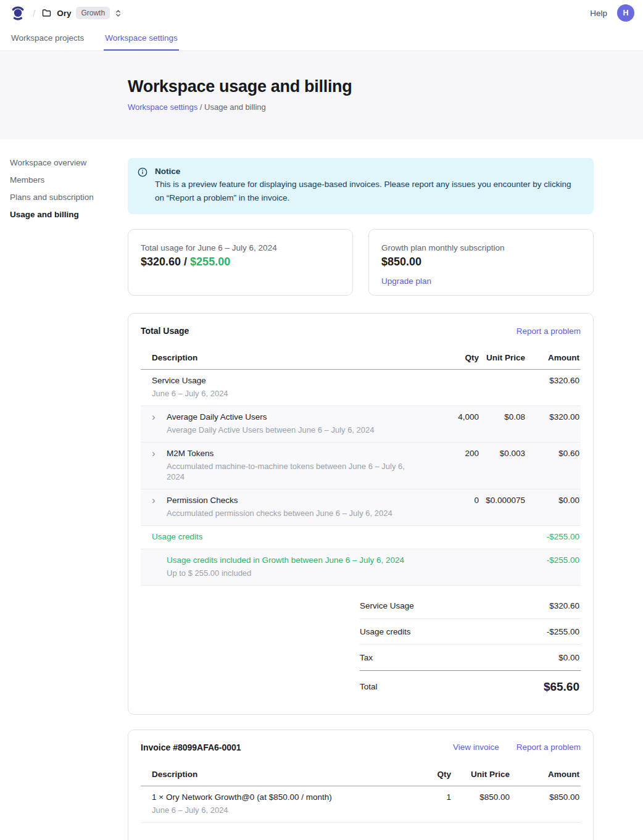 This screenshot has height=840, width=643. I want to click on tab: Workspace projects, so click(48, 38).